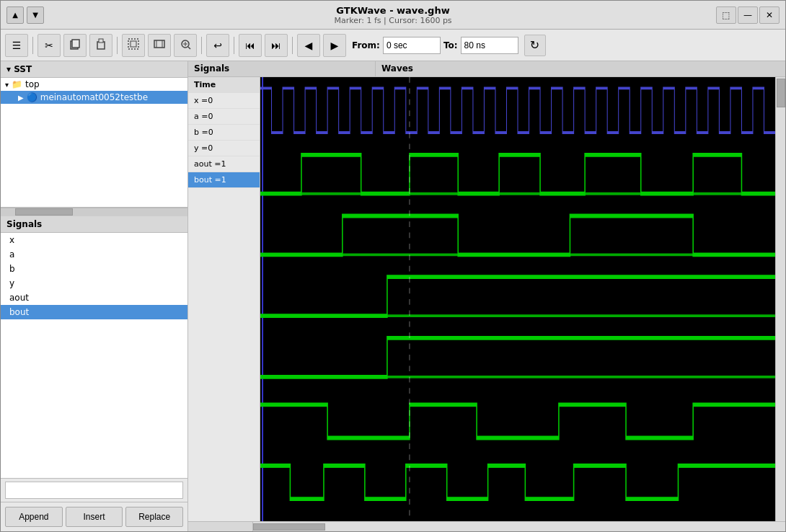  I want to click on signal-row-b: b =0, so click(224, 133).